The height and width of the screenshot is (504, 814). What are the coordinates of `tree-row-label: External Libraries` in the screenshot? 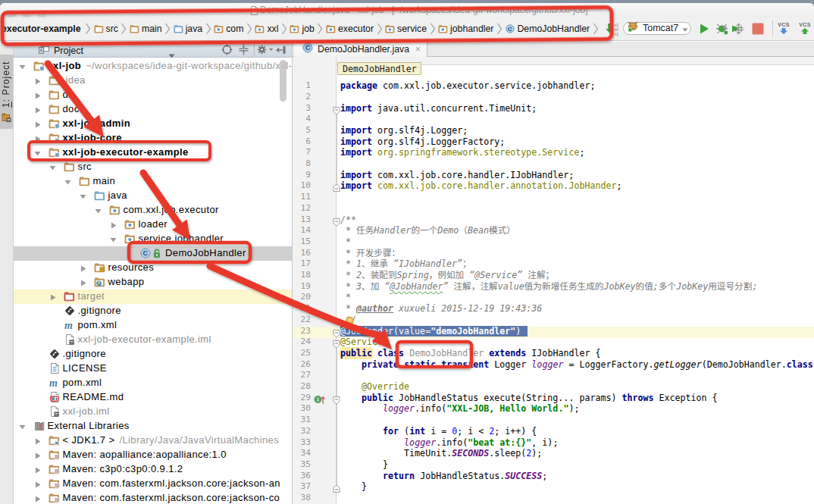 It's located at (89, 426).